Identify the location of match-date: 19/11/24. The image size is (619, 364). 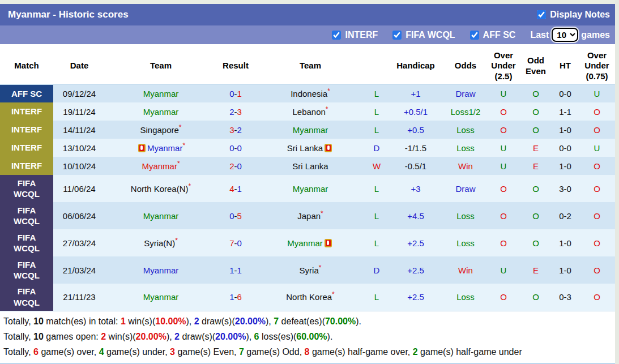
(79, 112).